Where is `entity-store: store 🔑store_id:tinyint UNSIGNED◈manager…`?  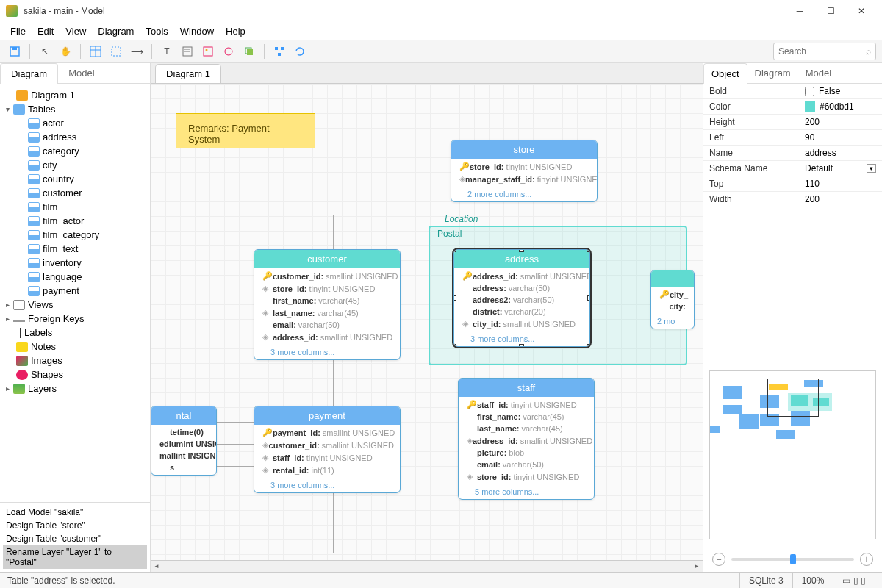 entity-store: store 🔑store_id:tinyint UNSIGNED◈manager… is located at coordinates (524, 171).